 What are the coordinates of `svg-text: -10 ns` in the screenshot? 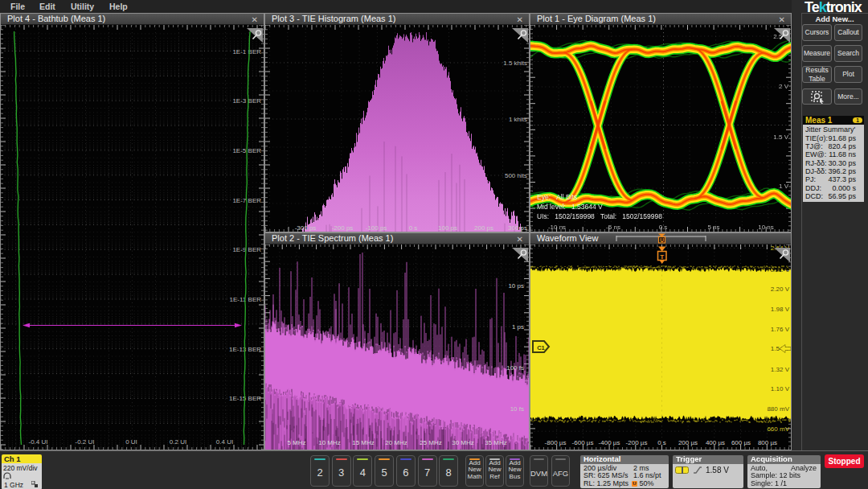 It's located at (557, 227).